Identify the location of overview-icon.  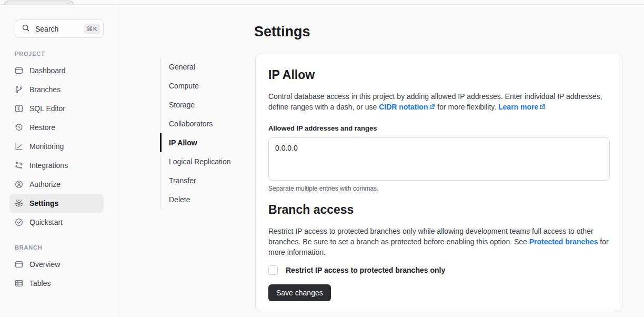
(19, 264).